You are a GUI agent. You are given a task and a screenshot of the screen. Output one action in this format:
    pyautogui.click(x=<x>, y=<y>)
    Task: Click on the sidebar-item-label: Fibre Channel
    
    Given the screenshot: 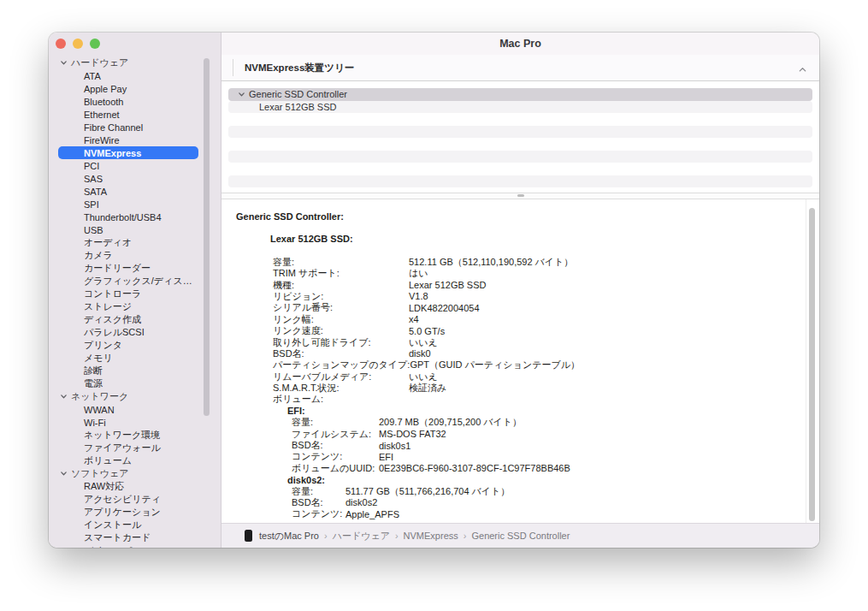 What is the action you would take?
    pyautogui.click(x=113, y=128)
    